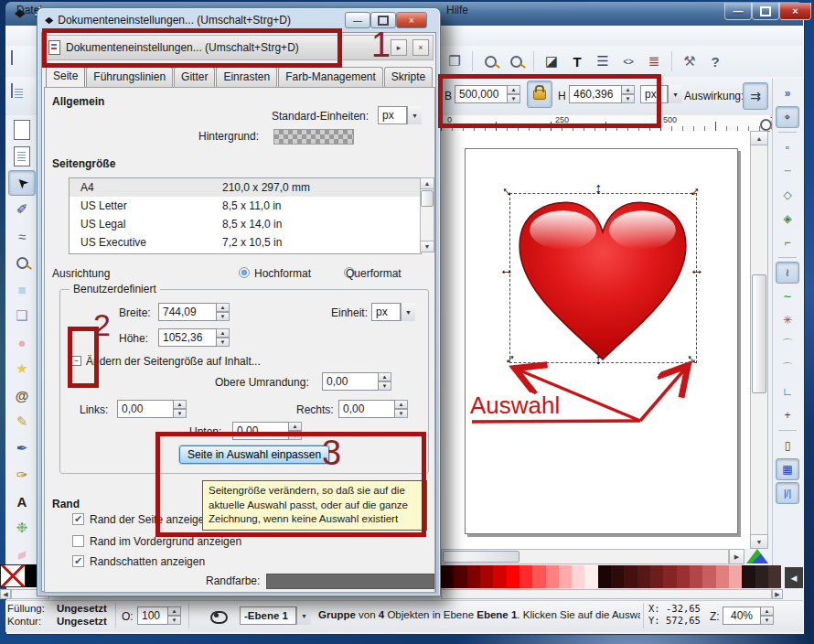 This screenshot has width=814, height=644. What do you see at coordinates (373, 409) in the screenshot?
I see `margin-right-spinner: 0,00 ▲▼` at bounding box center [373, 409].